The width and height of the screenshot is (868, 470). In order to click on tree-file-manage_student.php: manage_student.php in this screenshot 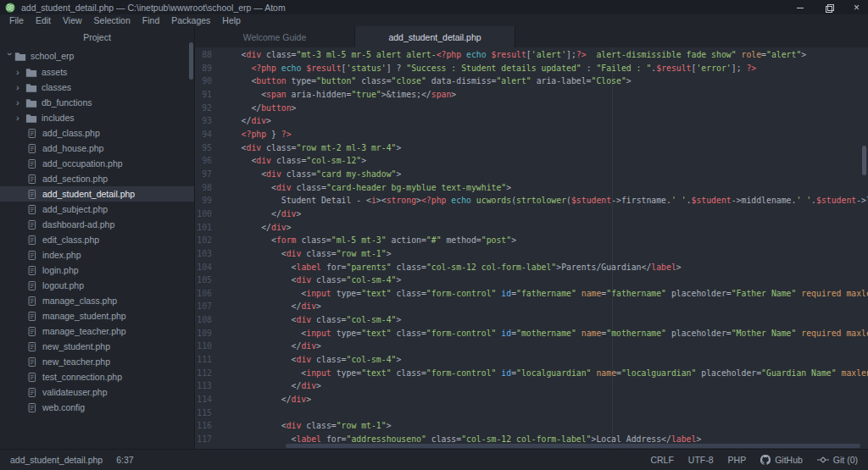, I will do `click(97, 316)`.